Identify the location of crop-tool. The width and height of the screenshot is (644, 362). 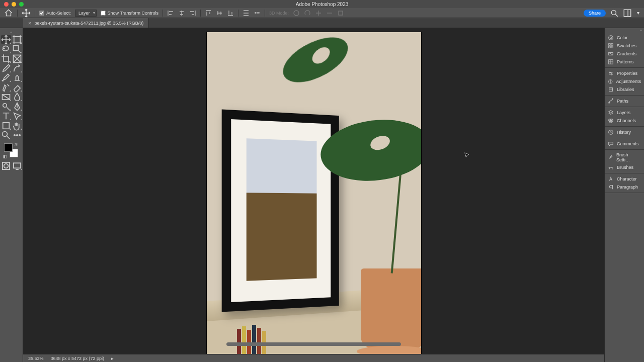
(6, 58).